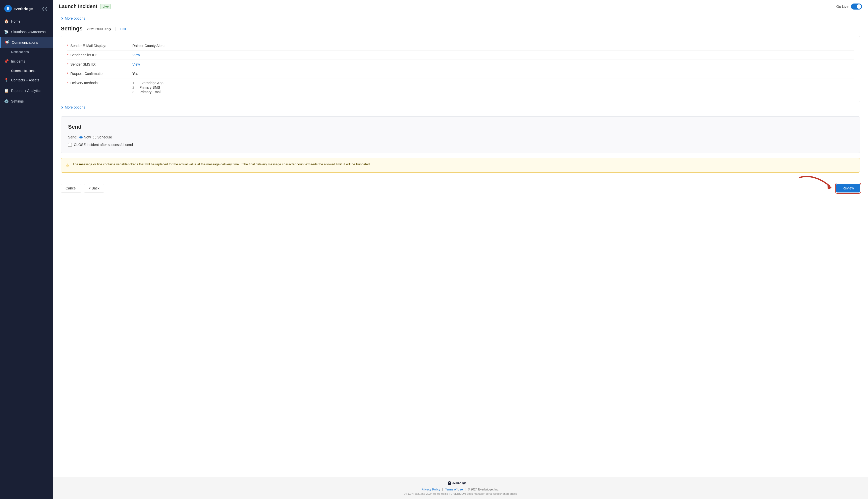 The image size is (868, 499). I want to click on sidebar-item-settings: ⚙️ Settings, so click(26, 101).